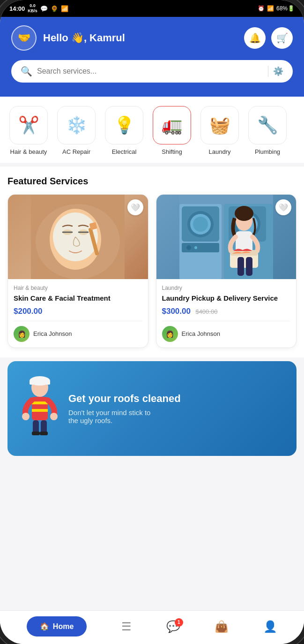 Image resolution: width=304 pixels, height=644 pixels. I want to click on wifi-icon: 📶, so click(271, 8).